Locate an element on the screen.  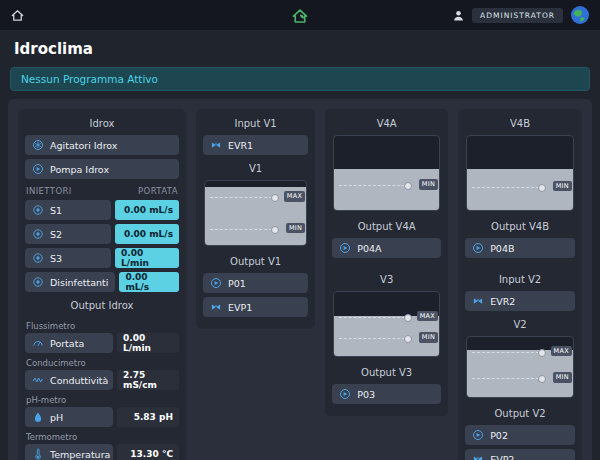
thermometer-icon is located at coordinates (38, 454).